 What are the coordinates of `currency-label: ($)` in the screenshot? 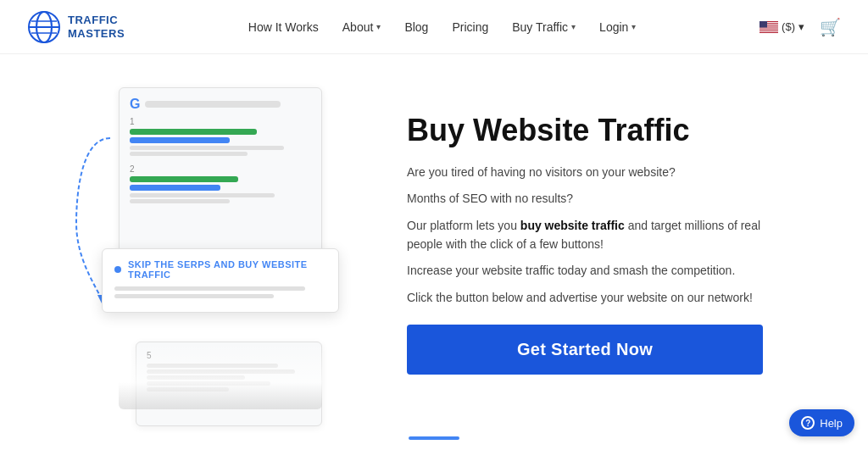 It's located at (788, 27).